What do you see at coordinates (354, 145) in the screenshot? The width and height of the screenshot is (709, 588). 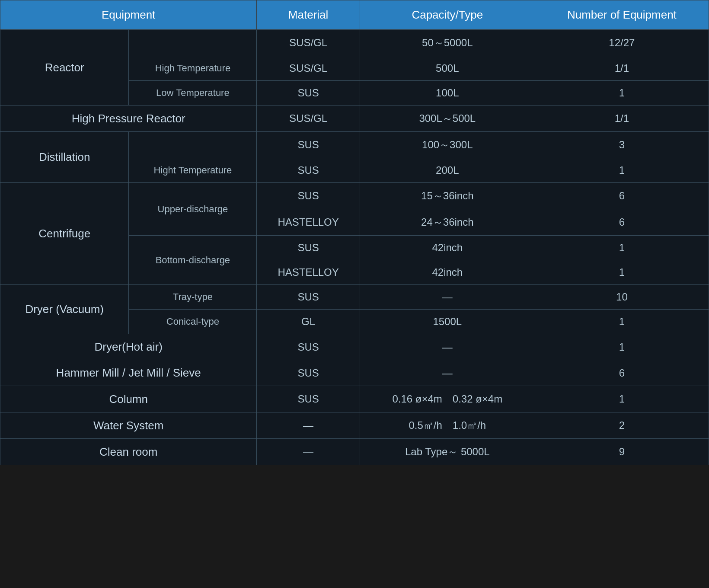 I see `table-row: Distillation SUS 100～300L 3` at bounding box center [354, 145].